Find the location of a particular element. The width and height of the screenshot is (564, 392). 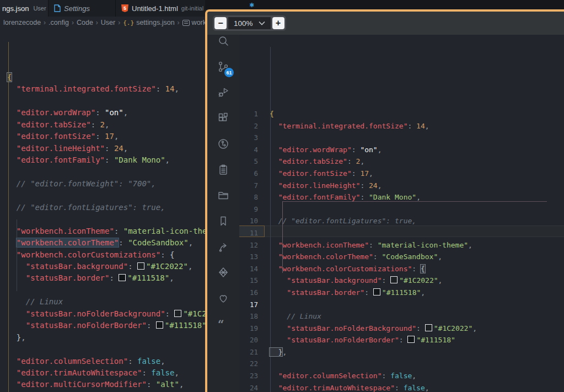

git-commit-icon is located at coordinates (223, 144).